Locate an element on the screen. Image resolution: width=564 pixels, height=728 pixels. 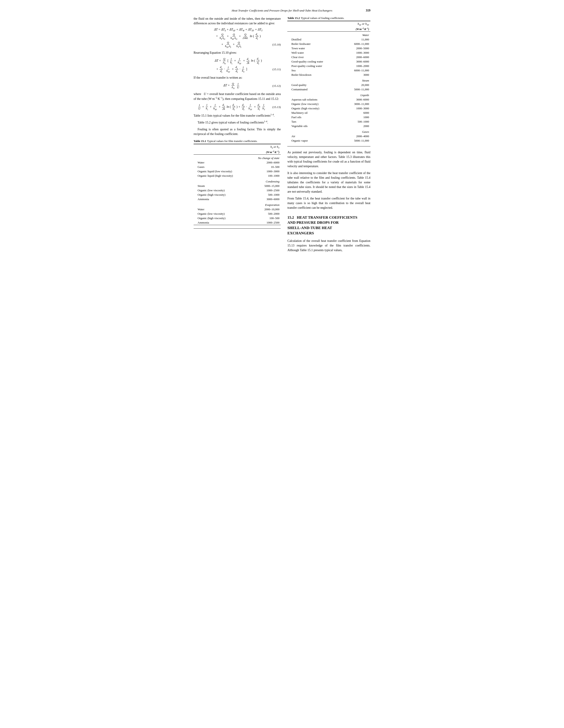
eq-1512-block: ΔT = QAO 1U (15.12) is located at coordinates (237, 86).